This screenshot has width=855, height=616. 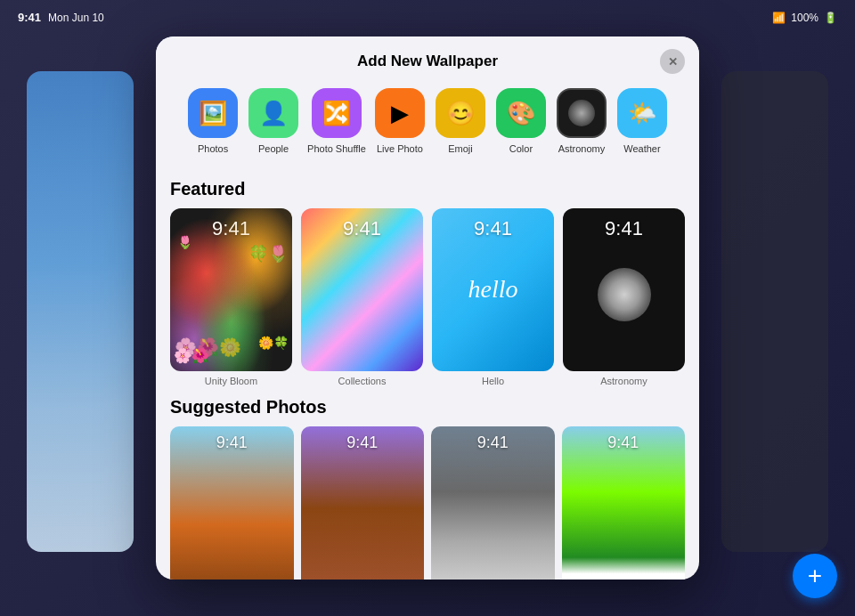 What do you see at coordinates (805, 18) in the screenshot?
I see `status-right: 📶 100% 🔋` at bounding box center [805, 18].